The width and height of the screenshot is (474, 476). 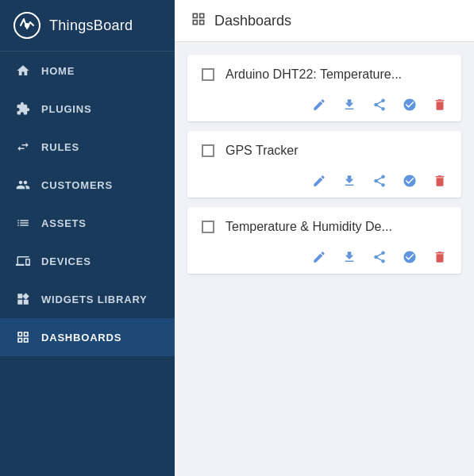 I want to click on sidebar-item-widgets-library: WIDGETS LIBRARY, so click(x=87, y=299).